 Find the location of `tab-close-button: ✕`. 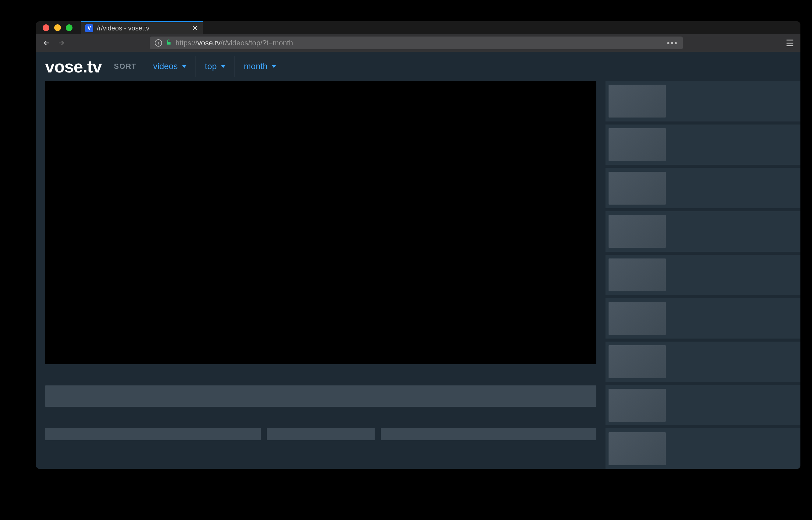

tab-close-button: ✕ is located at coordinates (195, 28).